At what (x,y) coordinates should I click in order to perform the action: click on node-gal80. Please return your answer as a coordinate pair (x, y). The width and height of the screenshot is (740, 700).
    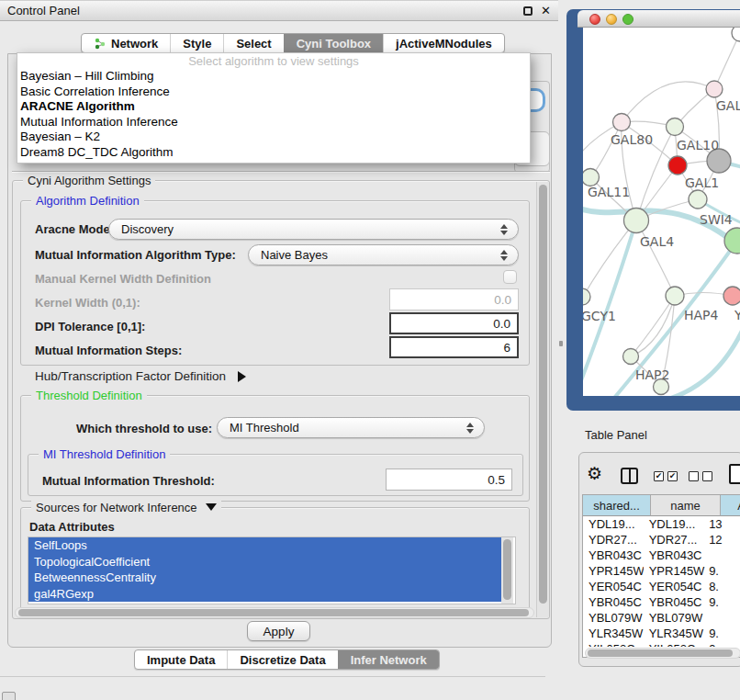
    Looking at the image, I should click on (622, 123).